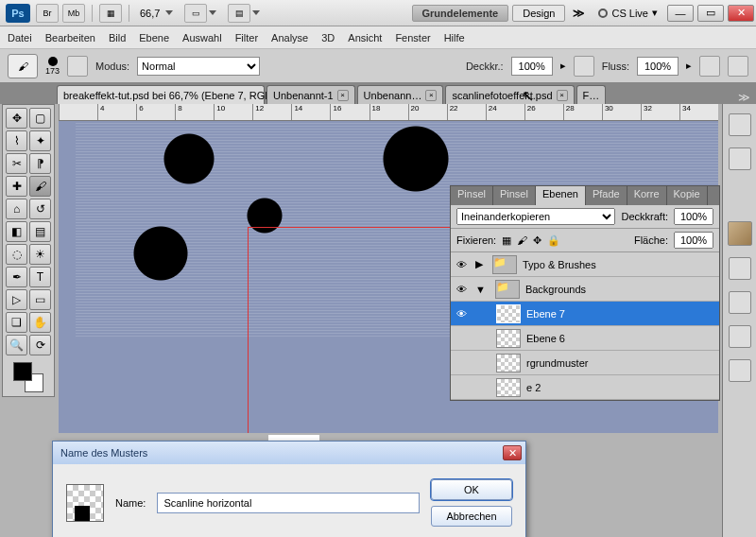  I want to click on extras-icon: ▤, so click(239, 13).